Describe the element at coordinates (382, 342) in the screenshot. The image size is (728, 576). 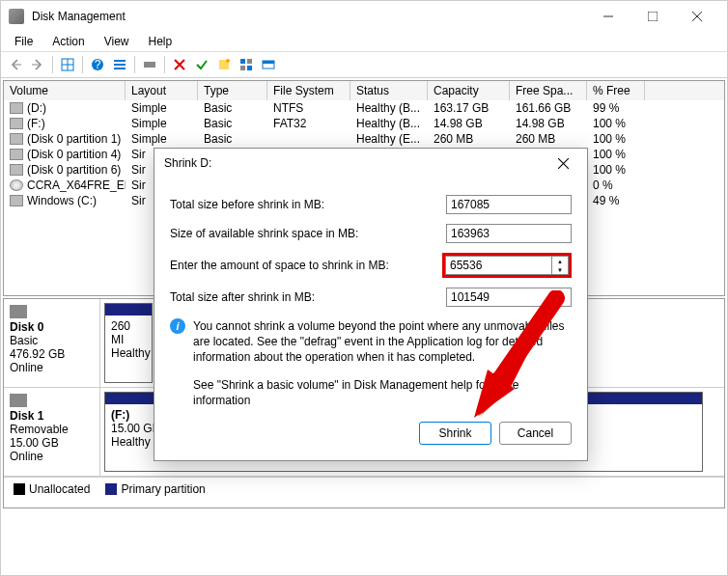
I see `info-text-1: You cannot shrink a volume beyond the po…` at that location.